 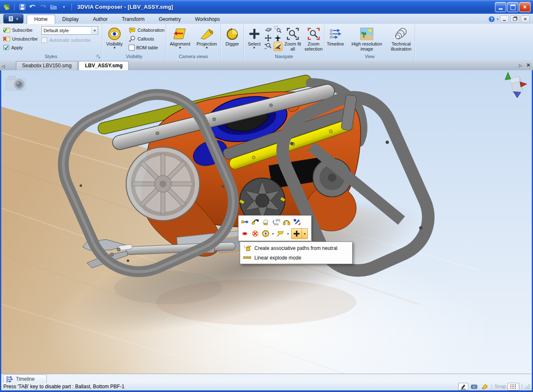 I want to click on restore-visibility-icon, so click(x=255, y=234).